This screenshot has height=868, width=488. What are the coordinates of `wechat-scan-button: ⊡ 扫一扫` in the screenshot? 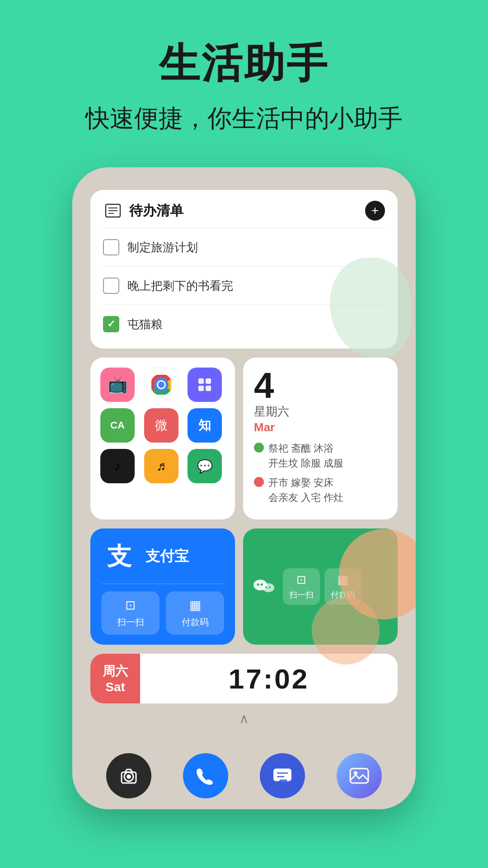 It's located at (301, 587).